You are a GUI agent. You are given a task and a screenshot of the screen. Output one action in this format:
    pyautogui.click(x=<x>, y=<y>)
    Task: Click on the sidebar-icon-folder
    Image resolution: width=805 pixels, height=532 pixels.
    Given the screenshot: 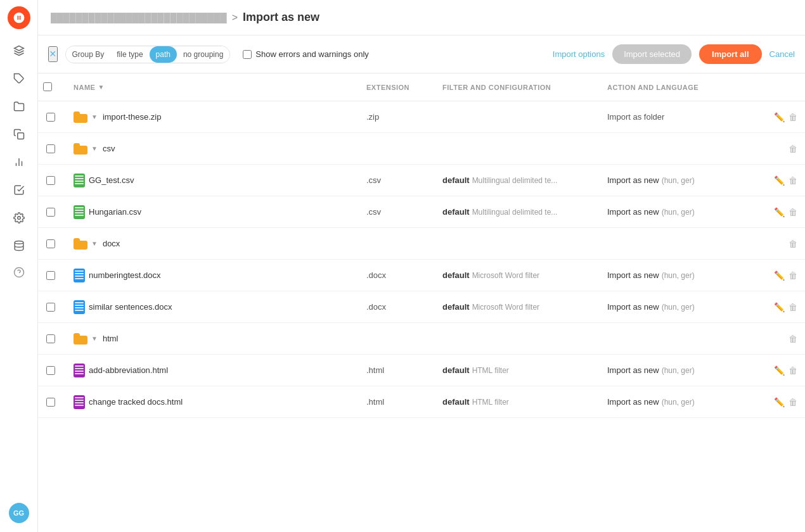 What is the action you would take?
    pyautogui.click(x=19, y=106)
    